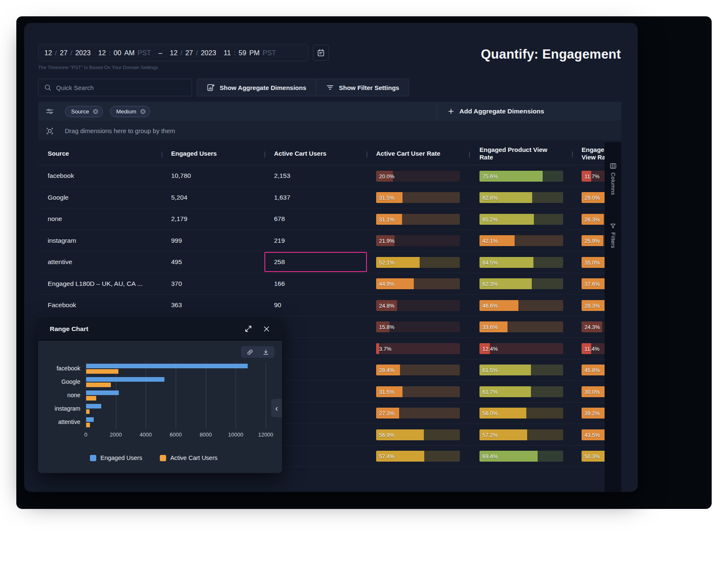 The width and height of the screenshot is (728, 565). Describe the element at coordinates (613, 226) in the screenshot. I see `filters-funnel-icon` at that location.